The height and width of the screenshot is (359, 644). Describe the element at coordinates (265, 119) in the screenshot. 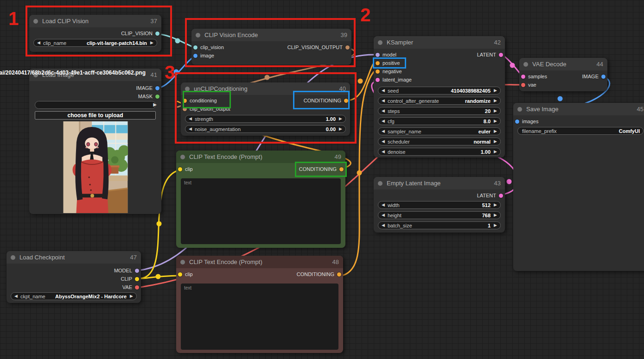

I see `strength-widget: ◀ strength 1.00 ▶` at that location.